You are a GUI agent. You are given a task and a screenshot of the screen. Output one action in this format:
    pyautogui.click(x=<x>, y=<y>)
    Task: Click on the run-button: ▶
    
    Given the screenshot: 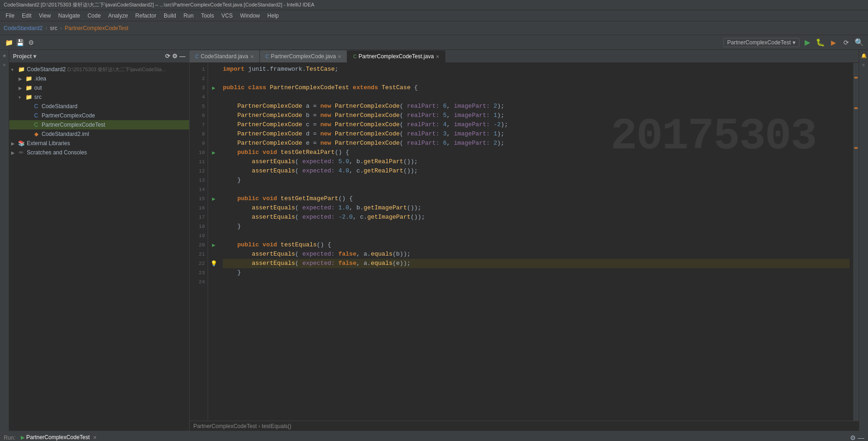 What is the action you would take?
    pyautogui.click(x=807, y=43)
    